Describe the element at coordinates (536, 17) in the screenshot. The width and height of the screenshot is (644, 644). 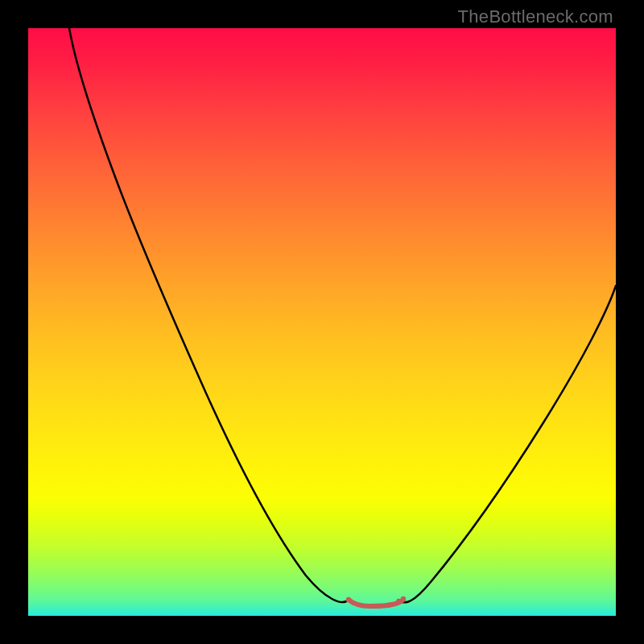
I see `watermark-text: TheBottleneck.com` at that location.